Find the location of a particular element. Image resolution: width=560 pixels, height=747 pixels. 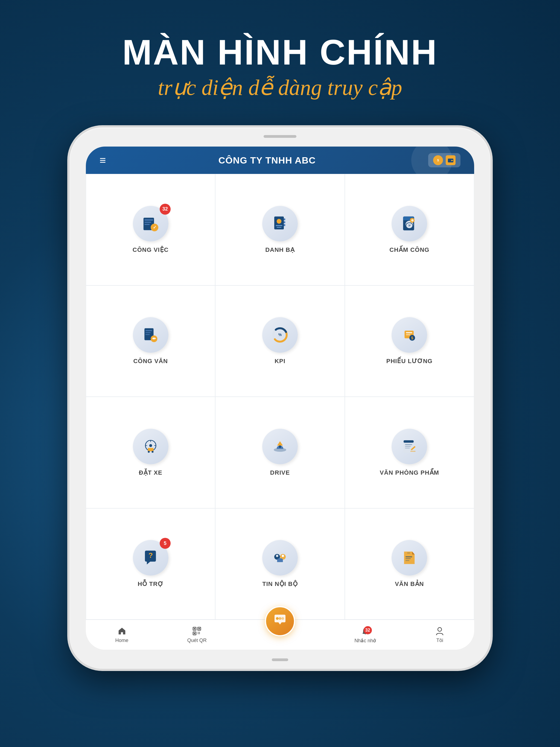

icon-ho-tro: ? 5 is located at coordinates (151, 558).